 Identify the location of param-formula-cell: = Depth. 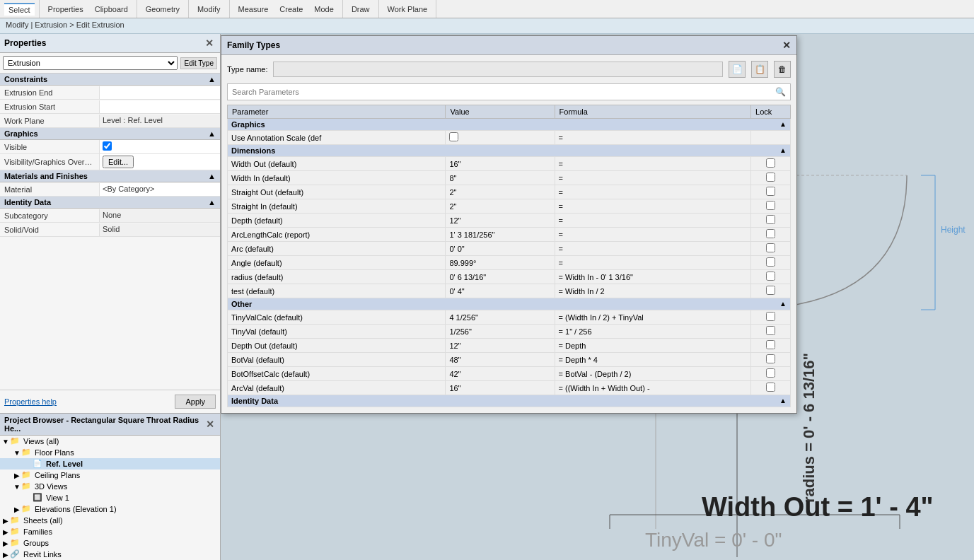
(653, 346).